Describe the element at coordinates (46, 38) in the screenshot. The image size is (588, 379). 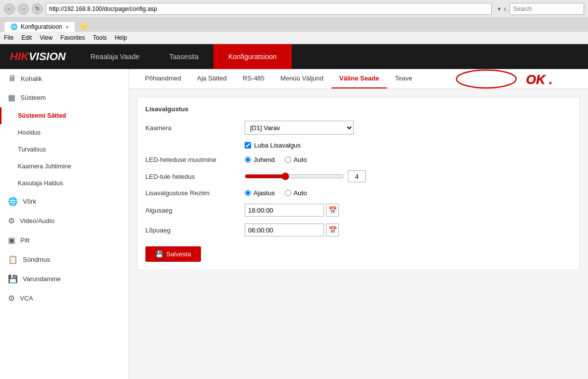
I see `menu-view: View` at that location.